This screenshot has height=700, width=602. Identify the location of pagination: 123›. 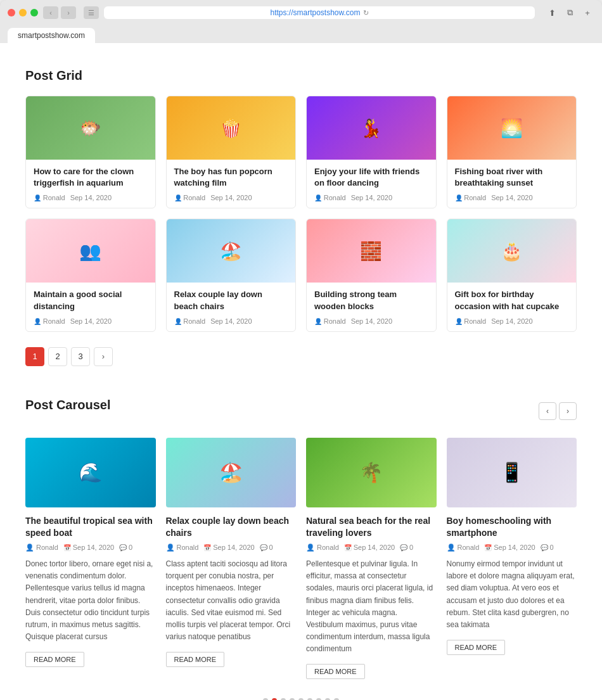
(301, 357).